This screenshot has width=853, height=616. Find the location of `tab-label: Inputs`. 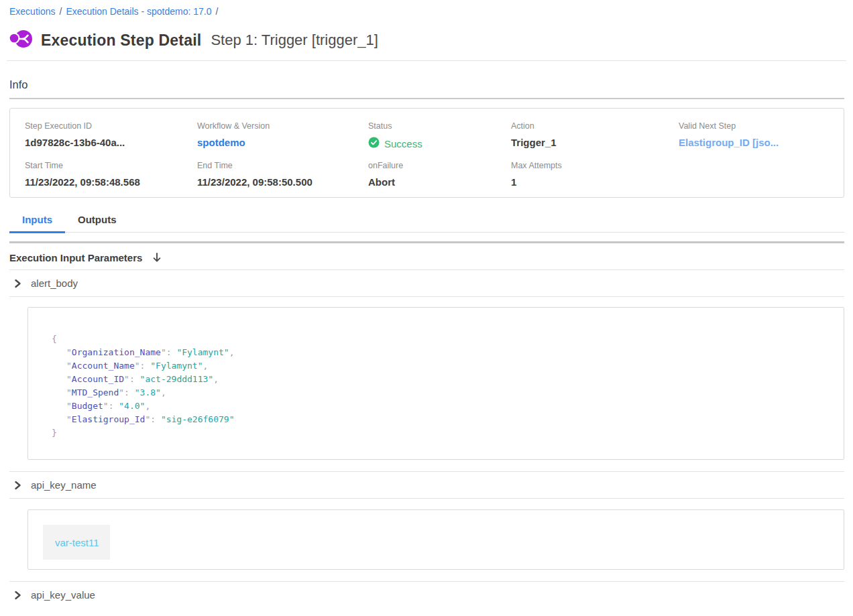

tab-label: Inputs is located at coordinates (38, 220).